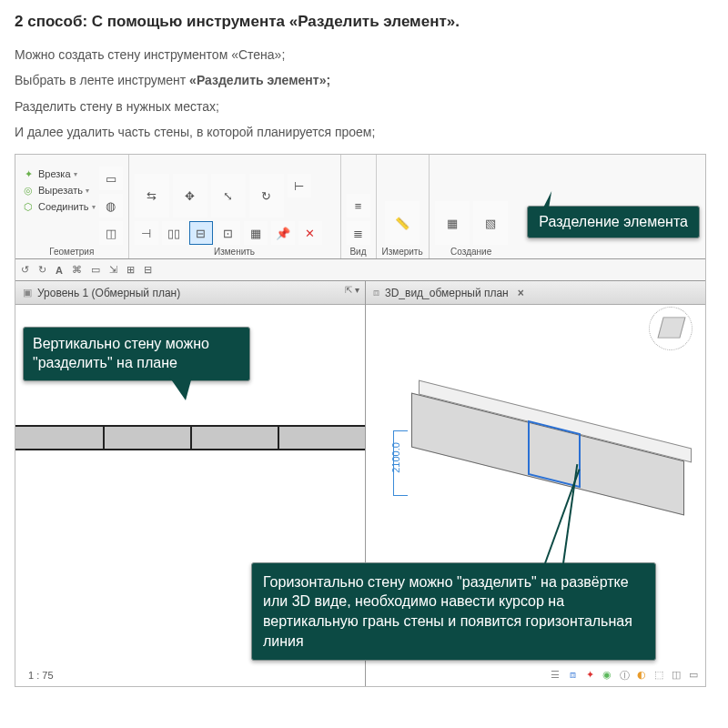 The image size is (728, 728). I want to click on ribbon-group-view: ≡ ≣ Вид, so click(359, 207).